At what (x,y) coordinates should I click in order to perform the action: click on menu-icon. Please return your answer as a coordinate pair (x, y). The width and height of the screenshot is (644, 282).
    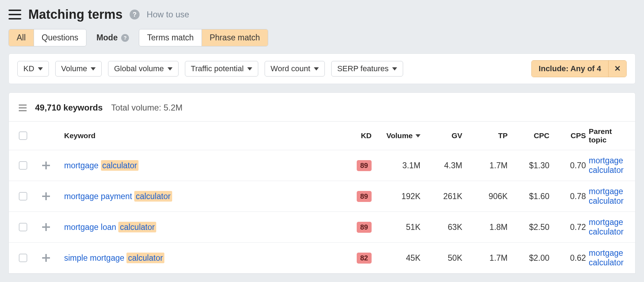
    Looking at the image, I should click on (15, 15).